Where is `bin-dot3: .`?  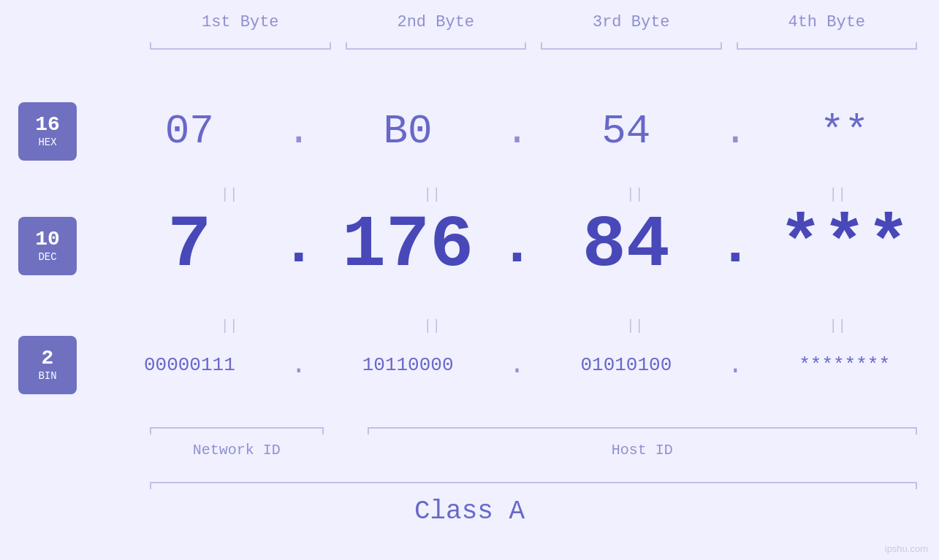 bin-dot3: . is located at coordinates (735, 365).